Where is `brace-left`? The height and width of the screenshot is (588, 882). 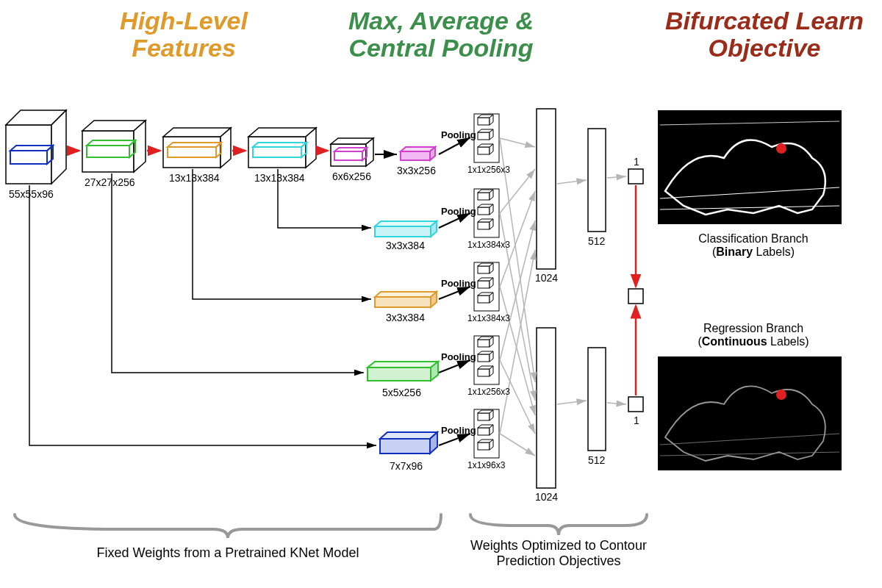 brace-left is located at coordinates (228, 526).